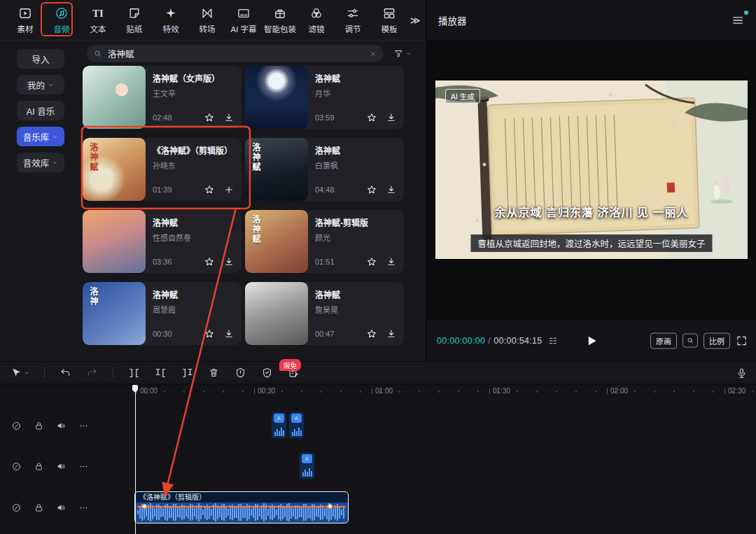  I want to click on split-right-button: ]I, so click(188, 372).